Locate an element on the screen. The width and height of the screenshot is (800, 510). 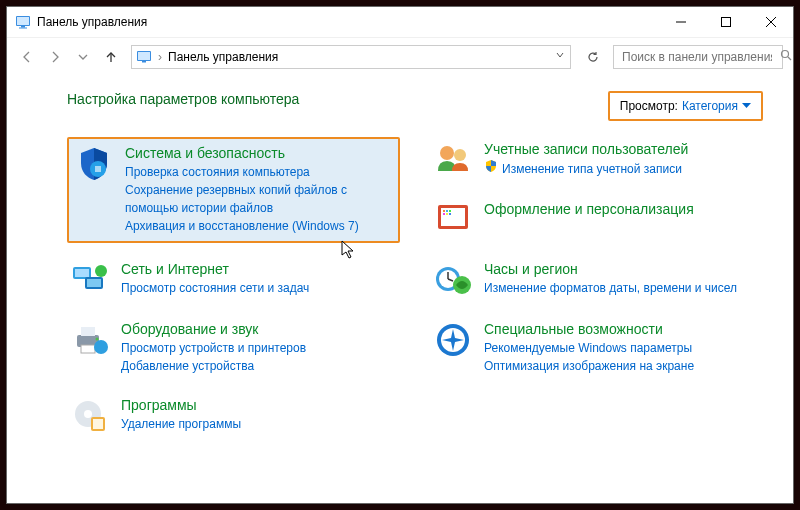
category-link: Проверка состояния компьютера is located at coordinates (258, 172).